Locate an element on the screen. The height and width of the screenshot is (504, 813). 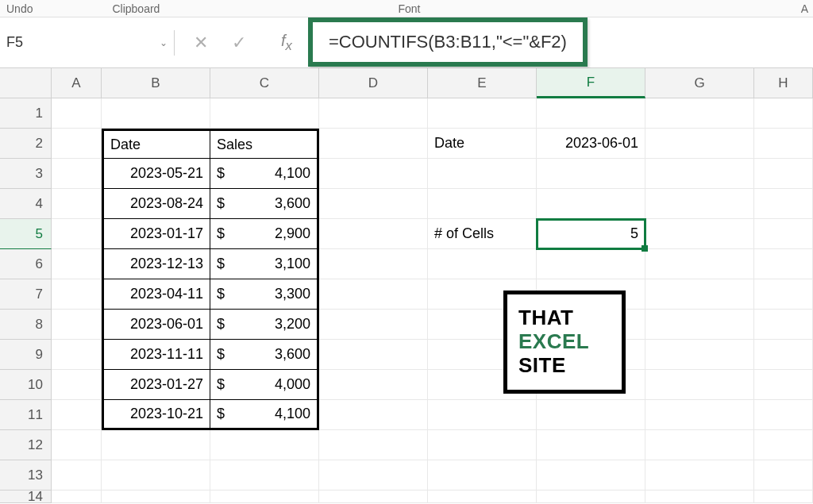
row-header-2: 2 is located at coordinates (25, 144).